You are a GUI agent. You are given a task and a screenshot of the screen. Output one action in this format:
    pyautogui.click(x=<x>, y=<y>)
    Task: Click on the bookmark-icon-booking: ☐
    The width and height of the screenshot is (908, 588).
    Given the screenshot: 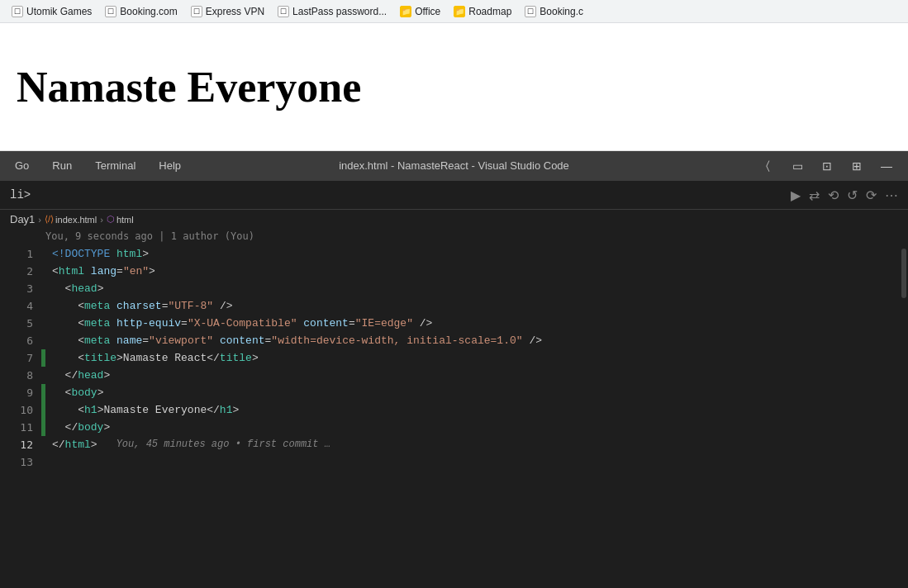 What is the action you would take?
    pyautogui.click(x=111, y=12)
    